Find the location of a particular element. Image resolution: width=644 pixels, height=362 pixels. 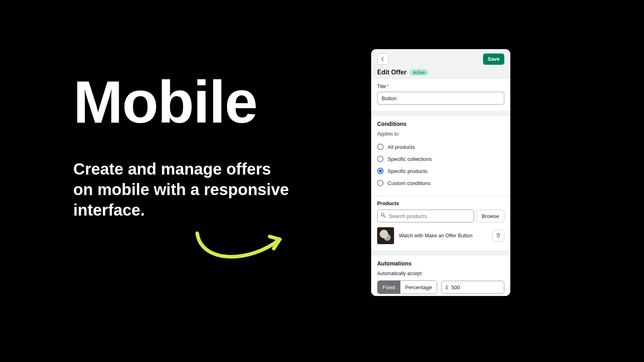

radio-option: Custom conditions is located at coordinates (441, 183).